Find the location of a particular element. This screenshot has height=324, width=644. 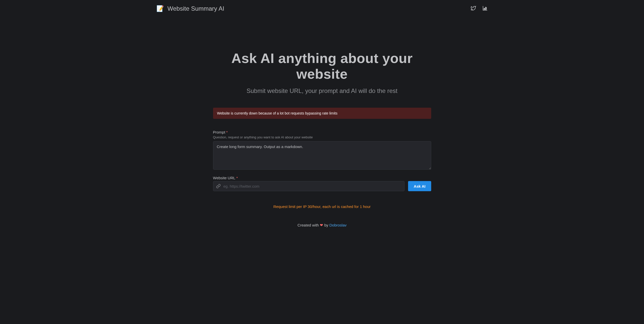

prompt-help-text: Question, request or anything you want t… is located at coordinates (322, 137).